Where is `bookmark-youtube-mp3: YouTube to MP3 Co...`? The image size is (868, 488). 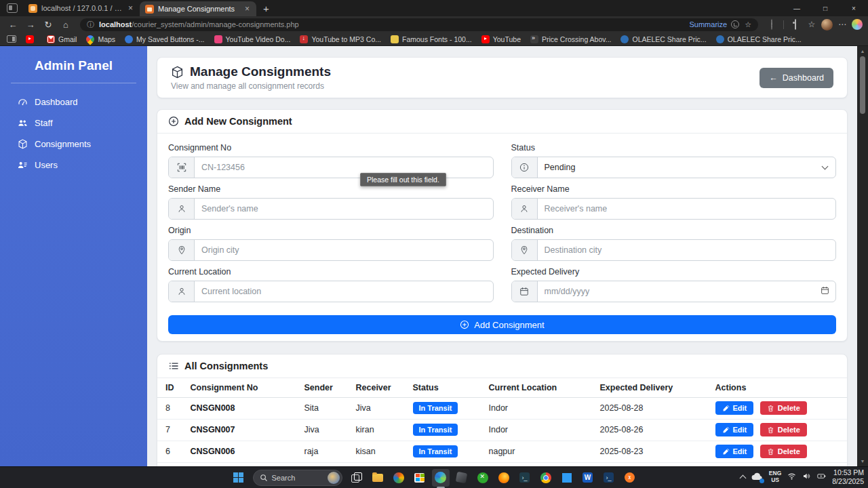
bookmark-youtube-mp3: YouTube to MP3 Co... is located at coordinates (340, 39).